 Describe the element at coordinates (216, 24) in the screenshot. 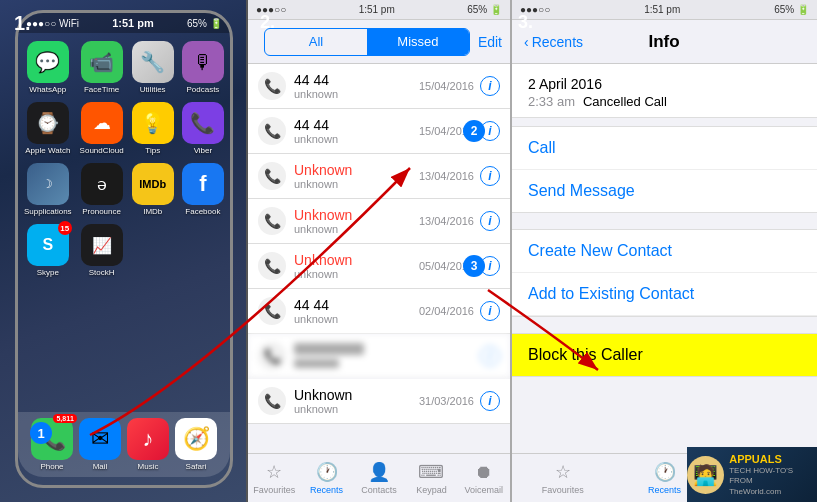

I see `battery-icon-1: 🔋` at that location.